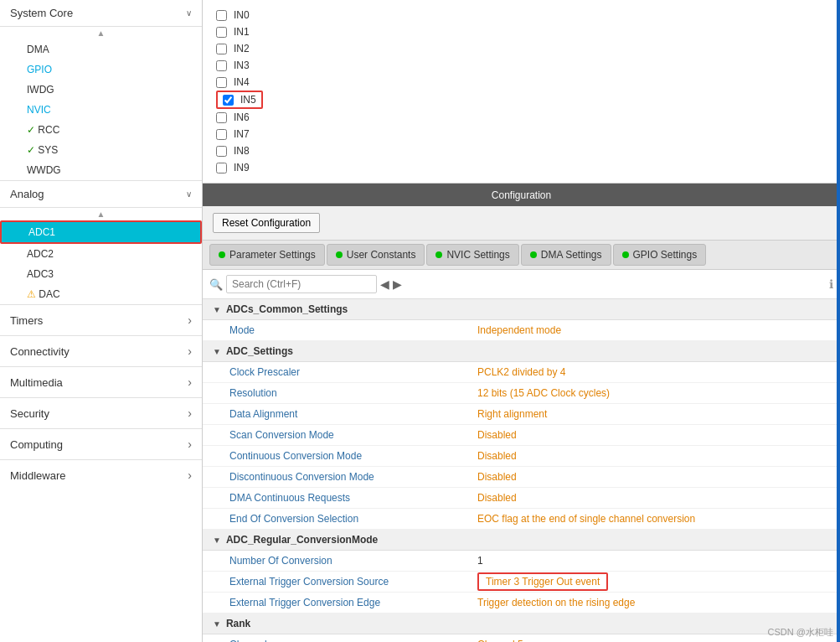  I want to click on settings-label: End Of Conversion Selection, so click(337, 519).